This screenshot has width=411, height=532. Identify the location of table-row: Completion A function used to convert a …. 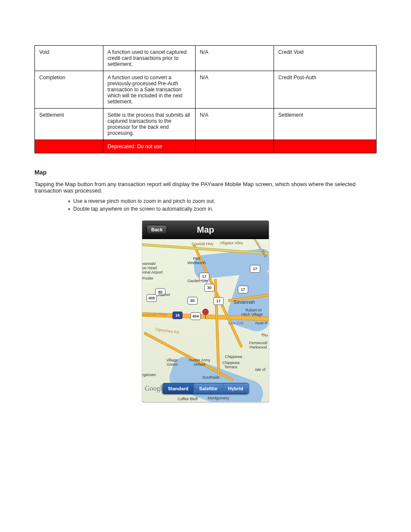
(206, 90).